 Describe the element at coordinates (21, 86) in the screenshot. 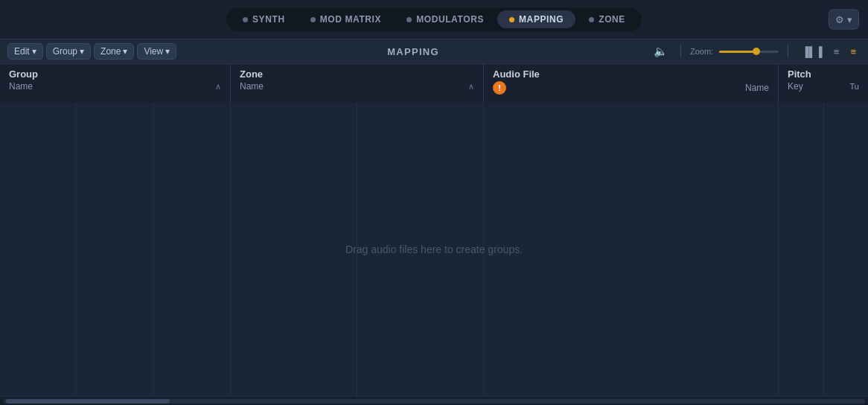

I see `group-name-label: Name` at that location.